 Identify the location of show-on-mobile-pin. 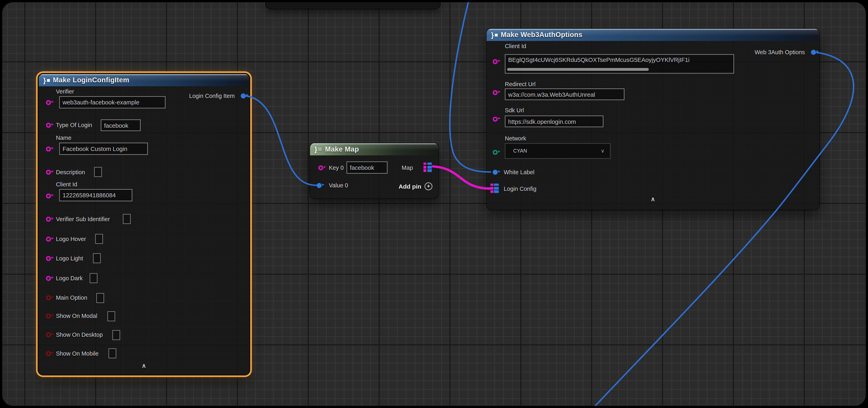
(49, 353).